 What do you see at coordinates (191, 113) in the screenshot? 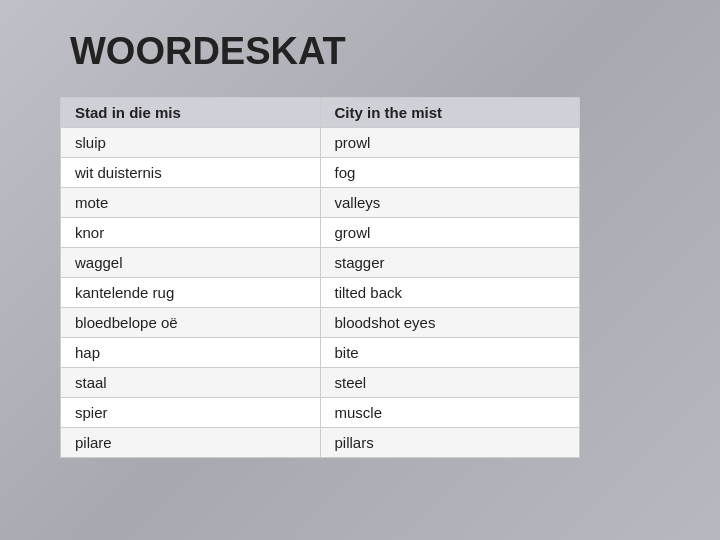
I see `header-cell-0: Stad in die mis` at bounding box center [191, 113].